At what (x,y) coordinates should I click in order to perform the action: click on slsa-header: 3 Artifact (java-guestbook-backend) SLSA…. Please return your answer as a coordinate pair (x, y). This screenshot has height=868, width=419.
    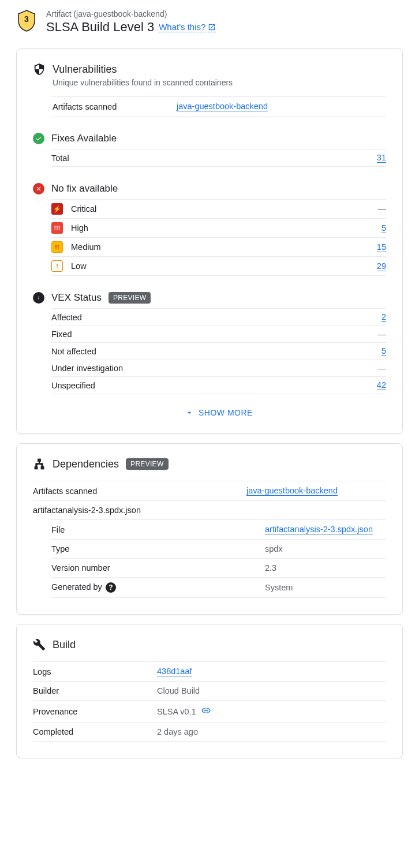
    Looking at the image, I should click on (210, 24).